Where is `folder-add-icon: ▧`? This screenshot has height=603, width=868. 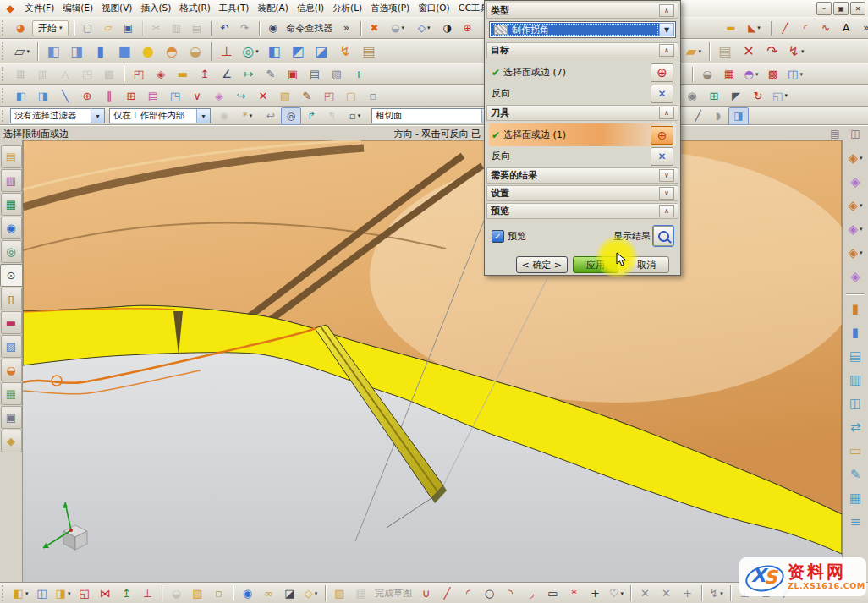 folder-add-icon: ▧ is located at coordinates (285, 96).